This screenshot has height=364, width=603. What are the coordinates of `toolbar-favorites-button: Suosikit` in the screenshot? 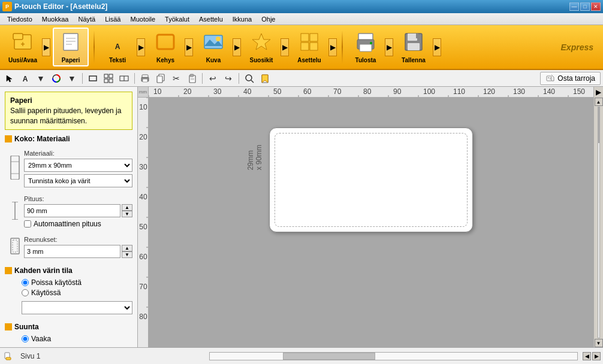 It's located at (261, 47).